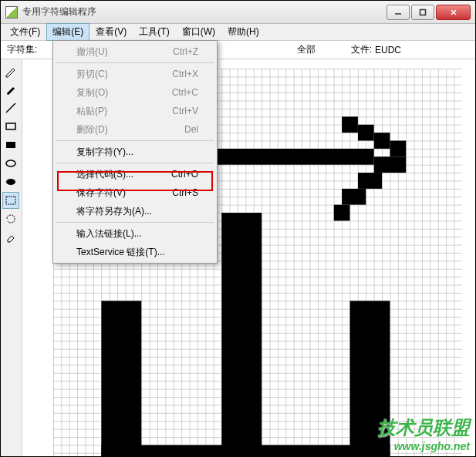  Describe the element at coordinates (68, 32) in the screenshot. I see `menu-edit: 编辑(E)` at that location.